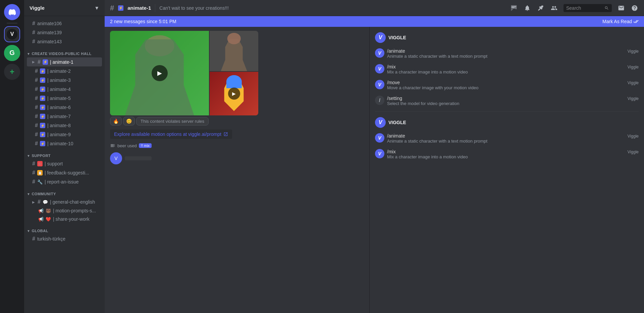 This screenshot has width=644, height=313. Describe the element at coordinates (554, 8) in the screenshot. I see `members-icon-btn` at that location.